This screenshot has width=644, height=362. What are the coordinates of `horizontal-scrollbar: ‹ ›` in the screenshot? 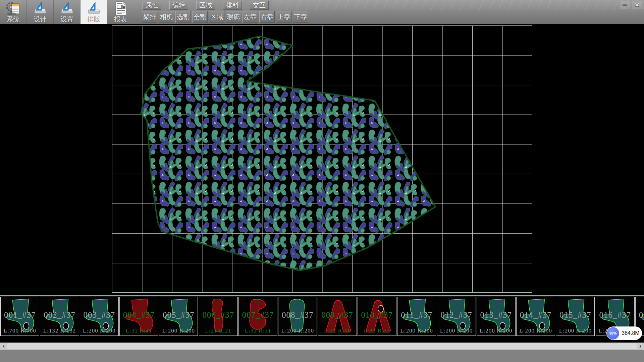 It's located at (322, 346).